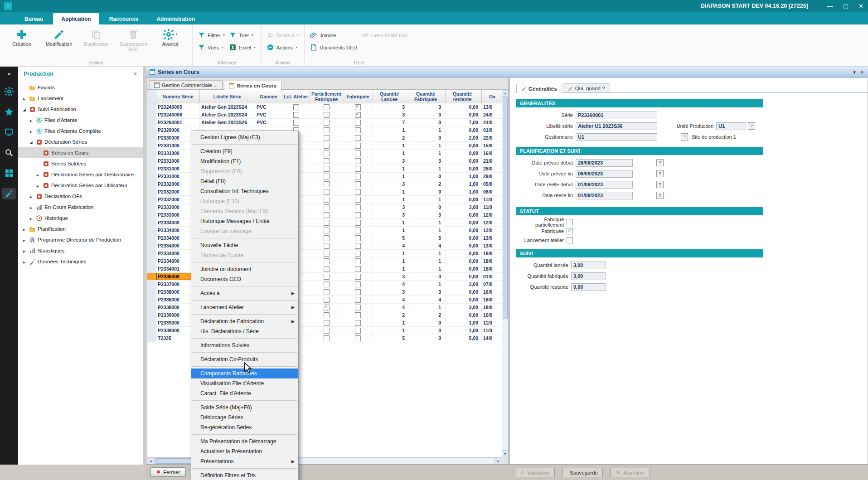  What do you see at coordinates (176, 19) in the screenshot?
I see `menu-tab: Administration` at bounding box center [176, 19].